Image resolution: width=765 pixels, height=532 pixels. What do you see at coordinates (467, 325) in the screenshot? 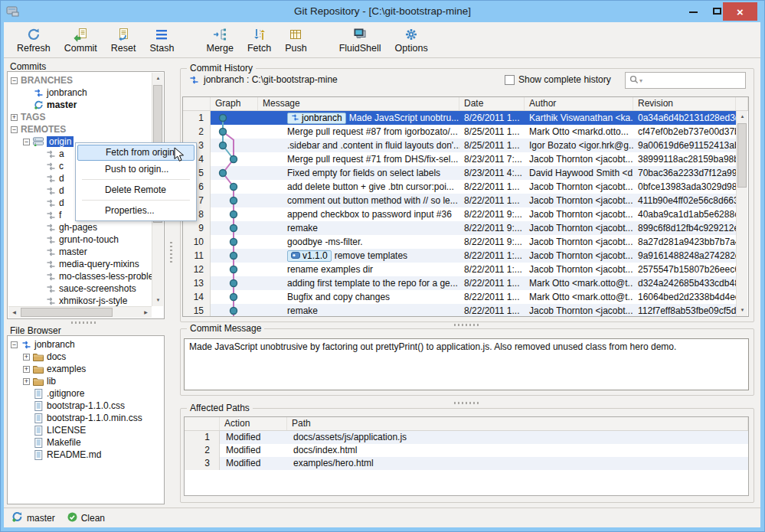
I see `history-message-splitter-grip` at bounding box center [467, 325].